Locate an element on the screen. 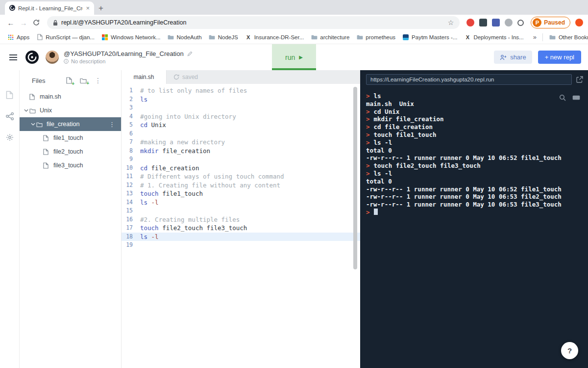  line-number: 18 is located at coordinates (131, 237).